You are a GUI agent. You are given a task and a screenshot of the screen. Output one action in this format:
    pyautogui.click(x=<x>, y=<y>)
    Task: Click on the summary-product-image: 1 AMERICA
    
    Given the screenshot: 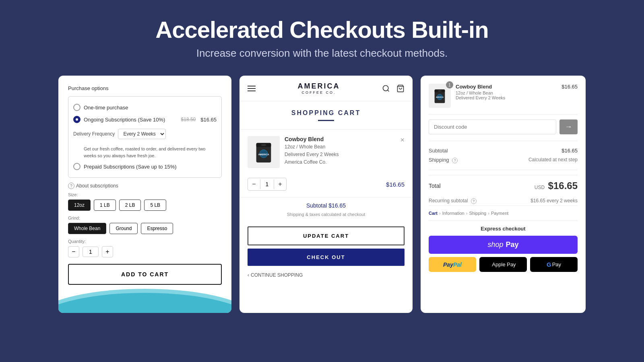 What is the action you would take?
    pyautogui.click(x=440, y=96)
    